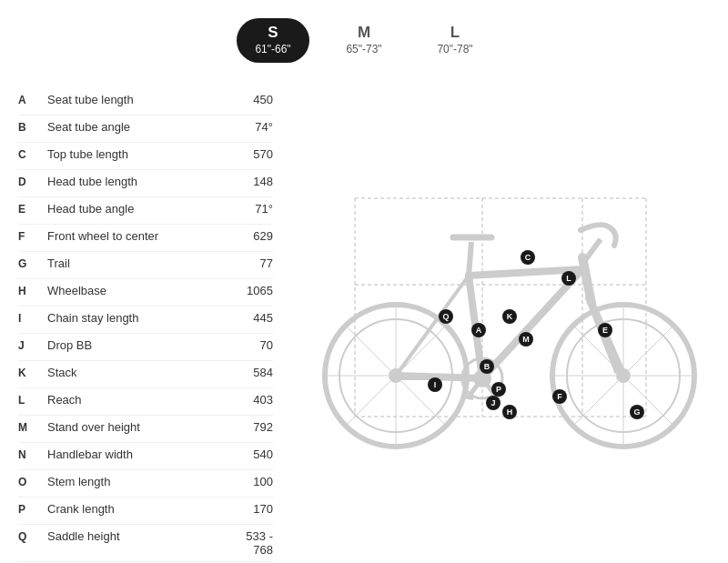 The height and width of the screenshot is (563, 728). Describe the element at coordinates (132, 100) in the screenshot. I see `spec-name: Seat tube length` at that location.